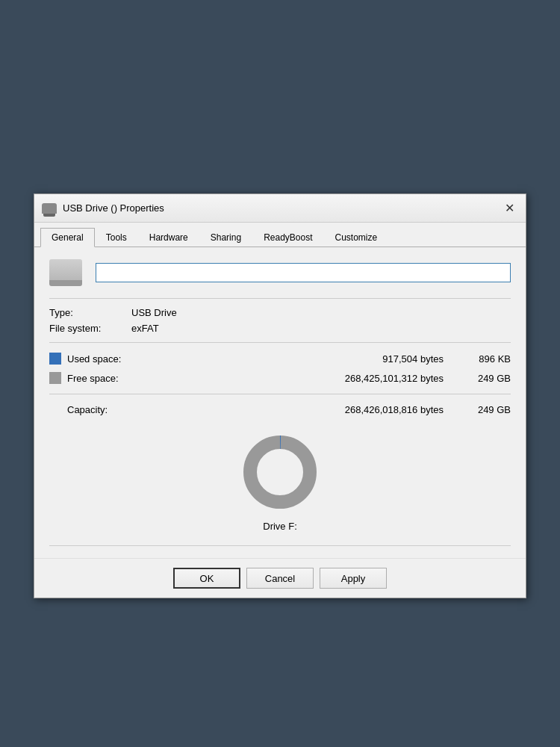  I want to click on title-bar: USB Drive () Properties ✕, so click(280, 208).